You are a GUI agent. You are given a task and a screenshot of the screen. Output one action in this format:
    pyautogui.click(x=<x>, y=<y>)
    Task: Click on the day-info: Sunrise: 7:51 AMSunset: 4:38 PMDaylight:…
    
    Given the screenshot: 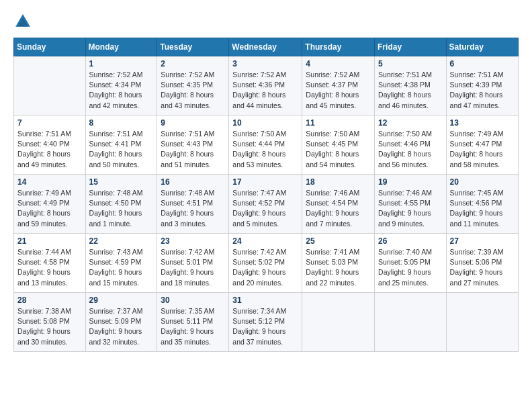 What is the action you would take?
    pyautogui.click(x=410, y=90)
    